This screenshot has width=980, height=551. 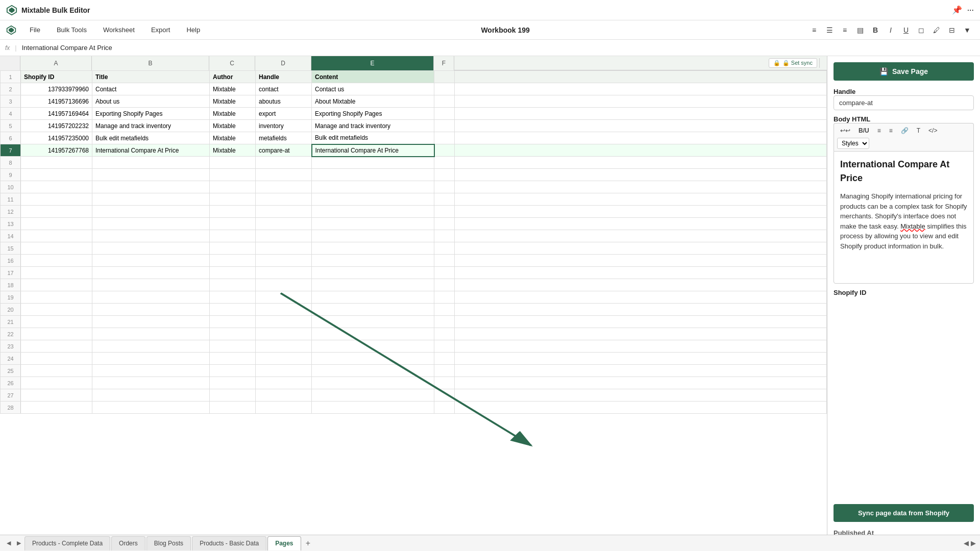 I want to click on cell-5-B: Manage and track inventory, so click(x=151, y=126).